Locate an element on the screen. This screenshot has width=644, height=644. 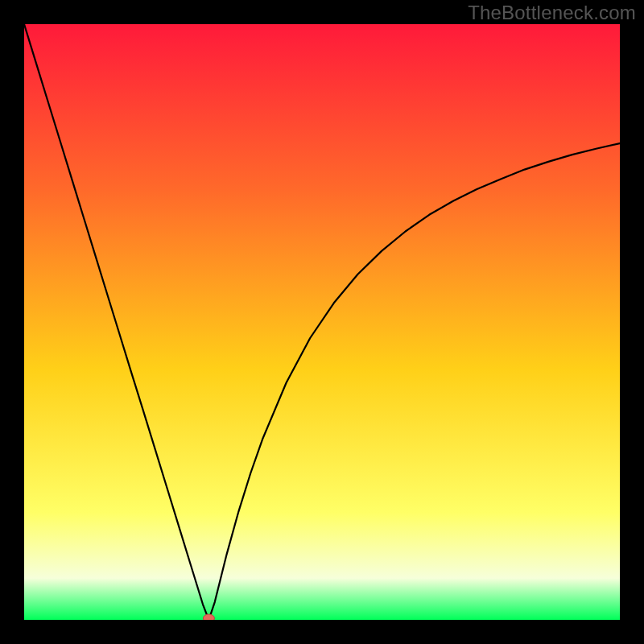
optimal-point-marker is located at coordinates (208, 617).